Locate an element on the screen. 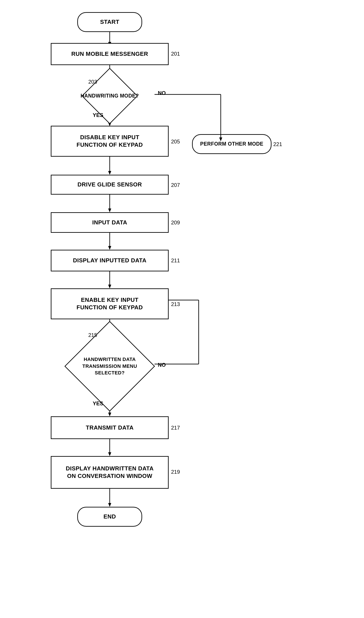 The height and width of the screenshot is (618, 364). ref-213: 213 is located at coordinates (175, 304).